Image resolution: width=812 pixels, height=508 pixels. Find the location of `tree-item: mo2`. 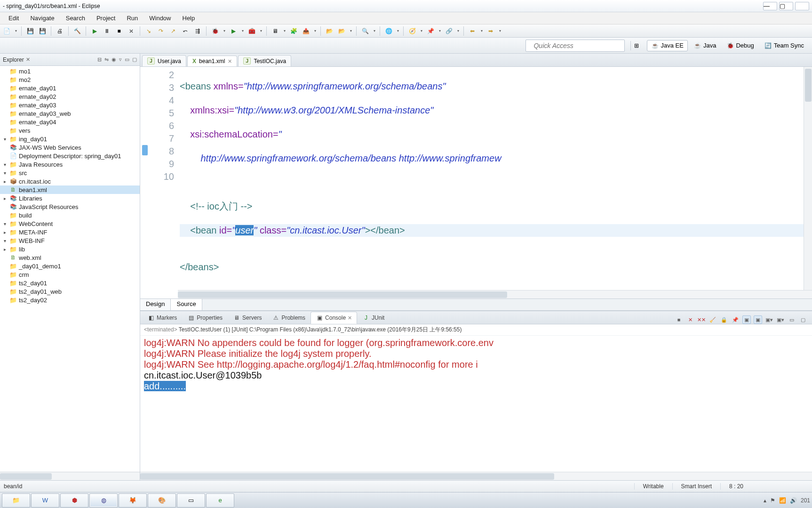

tree-item: mo2 is located at coordinates (70, 80).